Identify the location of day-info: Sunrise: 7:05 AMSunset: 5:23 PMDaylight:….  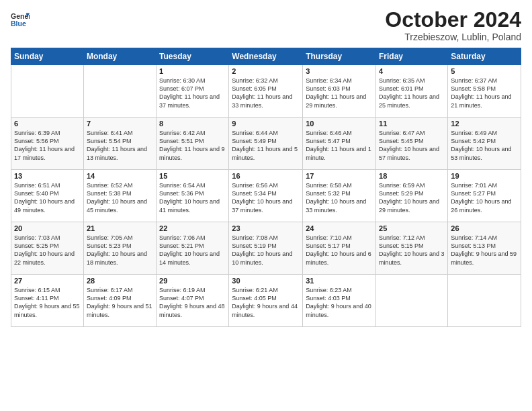
(120, 250).